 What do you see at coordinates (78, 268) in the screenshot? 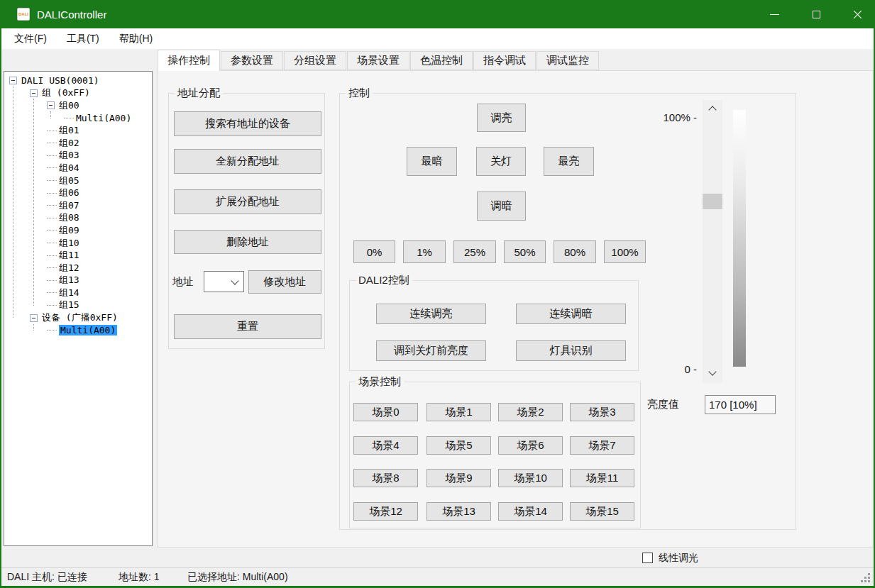
I see `tree-item-group12: 组12` at bounding box center [78, 268].